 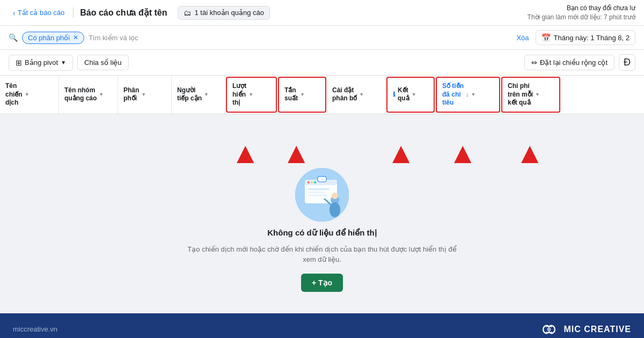 I want to click on back-label: Tất cả báo cáo, so click(x=41, y=13).